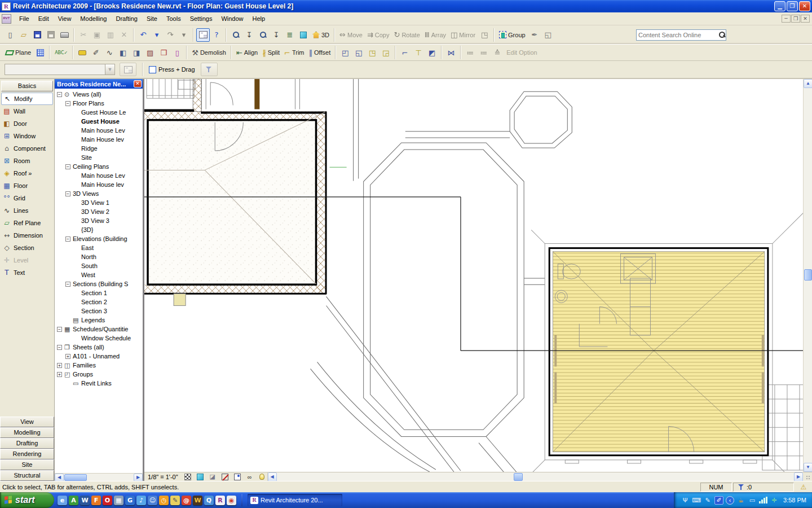 This screenshot has width=812, height=508. Describe the element at coordinates (136, 52) in the screenshot. I see `door-right-button: ◨` at that location.